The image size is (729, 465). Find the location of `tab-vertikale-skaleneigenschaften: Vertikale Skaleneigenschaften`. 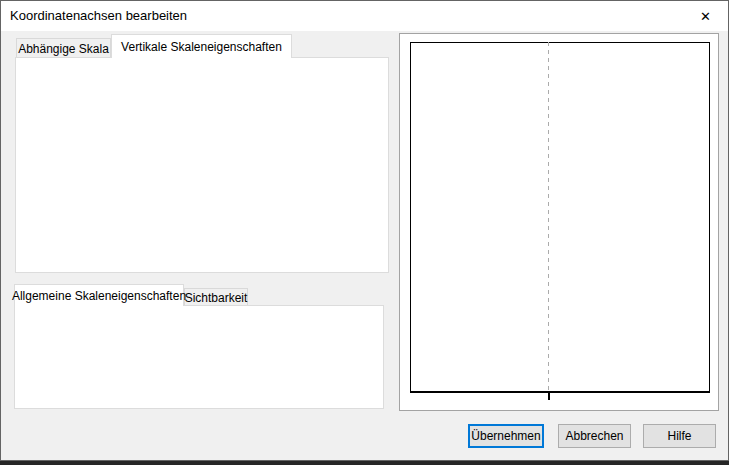

tab-vertikale-skaleneigenschaften: Vertikale Skaleneigenschaften is located at coordinates (202, 46).